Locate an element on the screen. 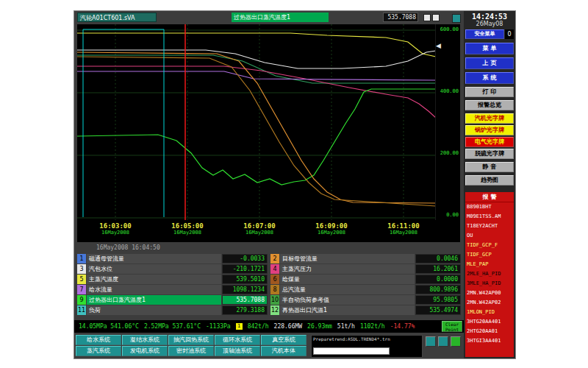 The image size is (588, 368). pen-label: 给水流量 is located at coordinates (154, 290).